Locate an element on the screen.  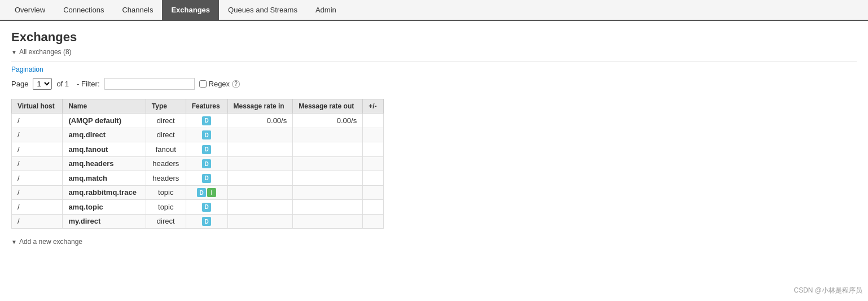
add-exchange-label: Add a new exchange is located at coordinates (51, 242).